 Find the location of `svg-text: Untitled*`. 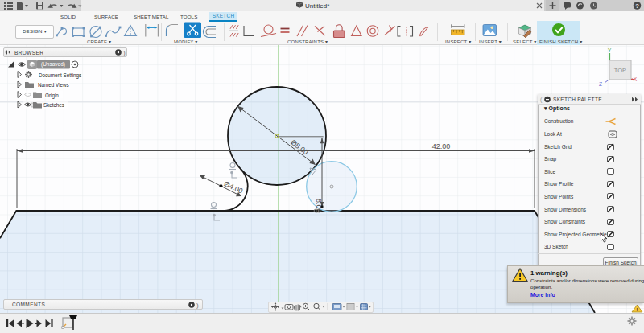

svg-text: Untitled* is located at coordinates (317, 6).